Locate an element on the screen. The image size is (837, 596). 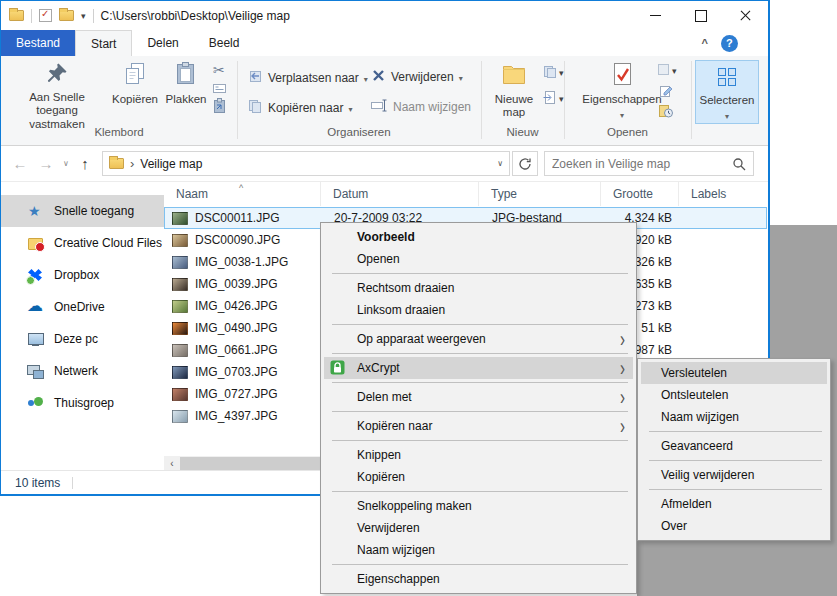
column-header: Type is located at coordinates (540, 194).